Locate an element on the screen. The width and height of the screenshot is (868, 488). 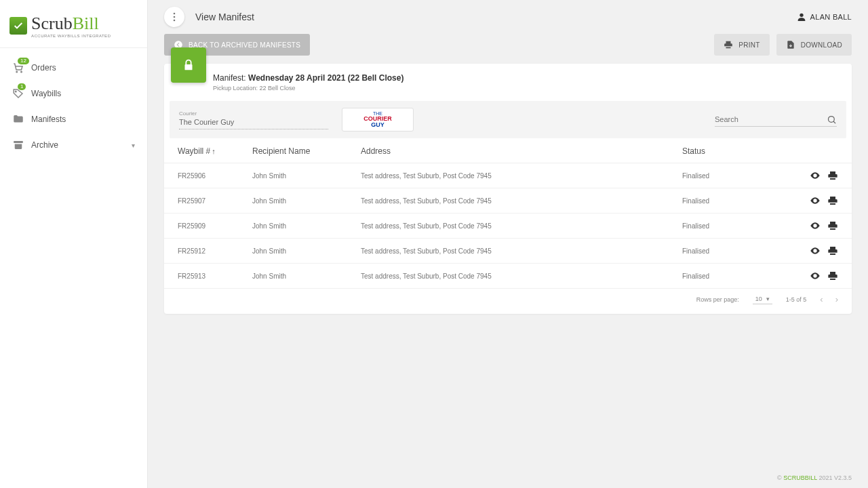
logo-tagline: ACCURATE WAYBILLS INTEGRATED is located at coordinates (71, 36).